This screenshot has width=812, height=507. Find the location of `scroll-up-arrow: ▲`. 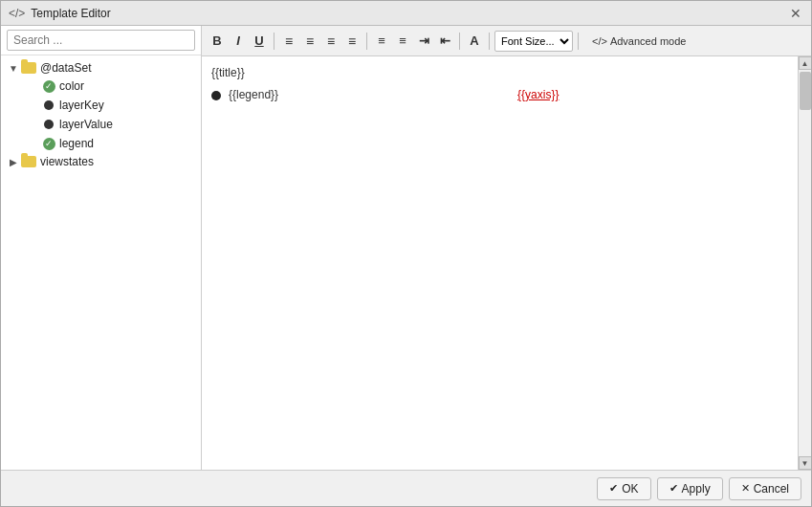

scroll-up-arrow: ▲ is located at coordinates (805, 63).